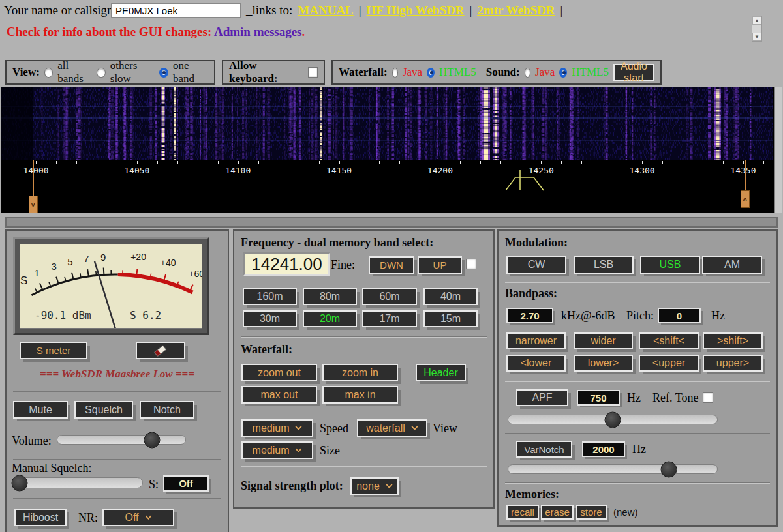 This screenshot has height=532, width=783. What do you see at coordinates (390, 319) in the screenshot?
I see `band-button-17m: 17m` at bounding box center [390, 319].